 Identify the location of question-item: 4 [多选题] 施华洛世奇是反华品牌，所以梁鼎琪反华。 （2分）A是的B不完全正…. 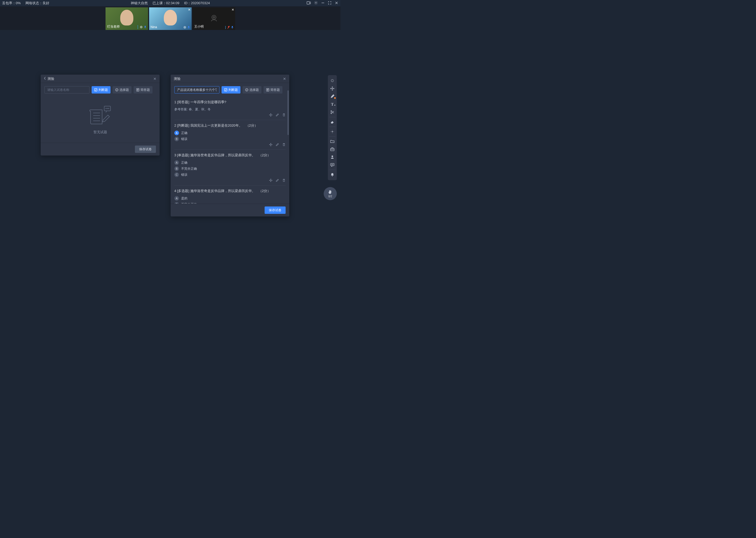
(230, 195).